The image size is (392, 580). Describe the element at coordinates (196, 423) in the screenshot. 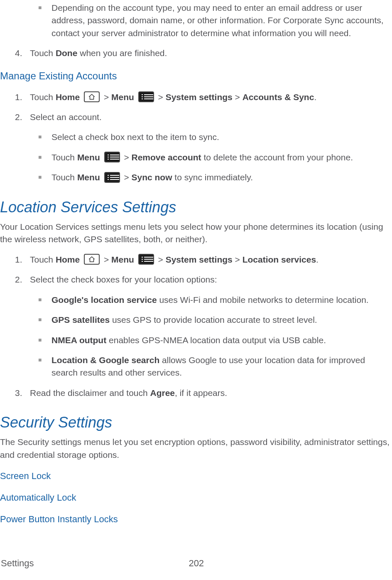

I see `heading-security-settings: Security Settings` at that location.